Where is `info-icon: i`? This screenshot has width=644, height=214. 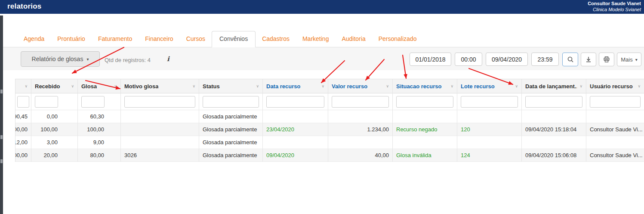
info-icon: i is located at coordinates (168, 59).